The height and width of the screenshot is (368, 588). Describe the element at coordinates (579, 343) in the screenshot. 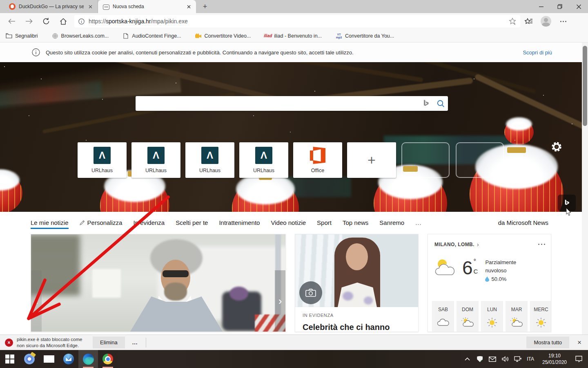

I see `close-download-bar-icon: ×` at that location.